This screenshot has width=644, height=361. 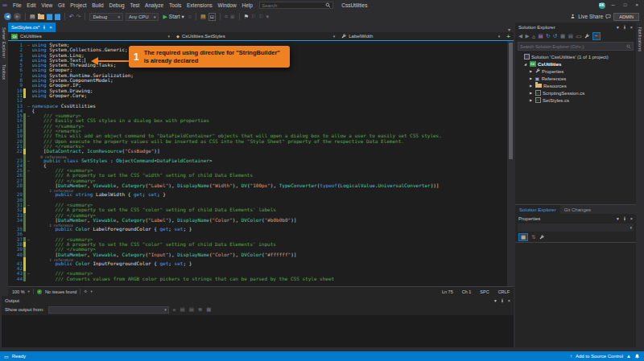 I want to click on sync-with-active-document-icon: ↺, so click(x=555, y=36).